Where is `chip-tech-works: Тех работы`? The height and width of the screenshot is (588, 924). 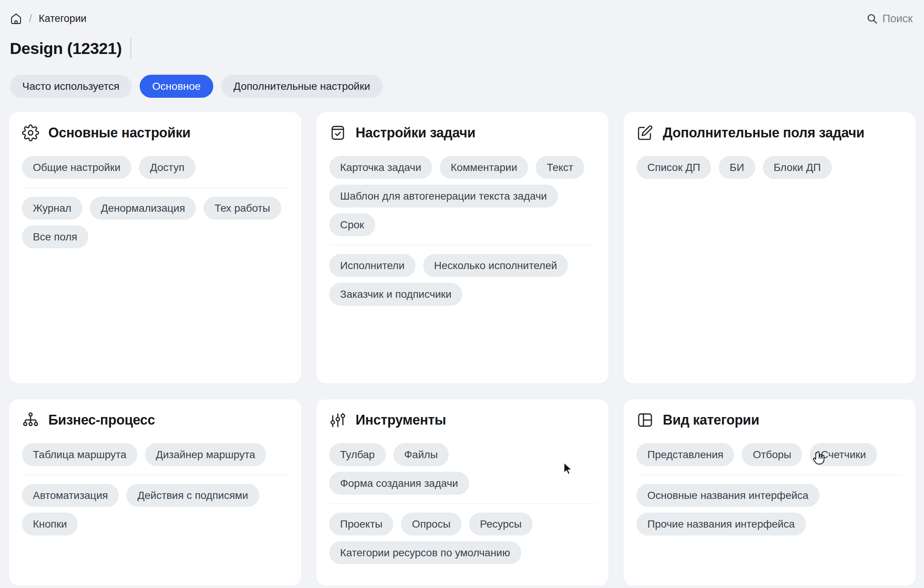
chip-tech-works: Тех работы is located at coordinates (242, 208).